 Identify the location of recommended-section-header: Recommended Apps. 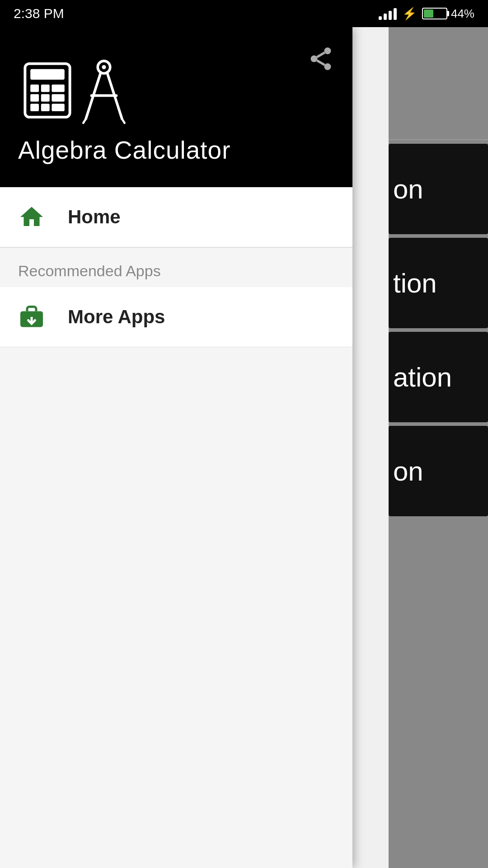
(176, 268).